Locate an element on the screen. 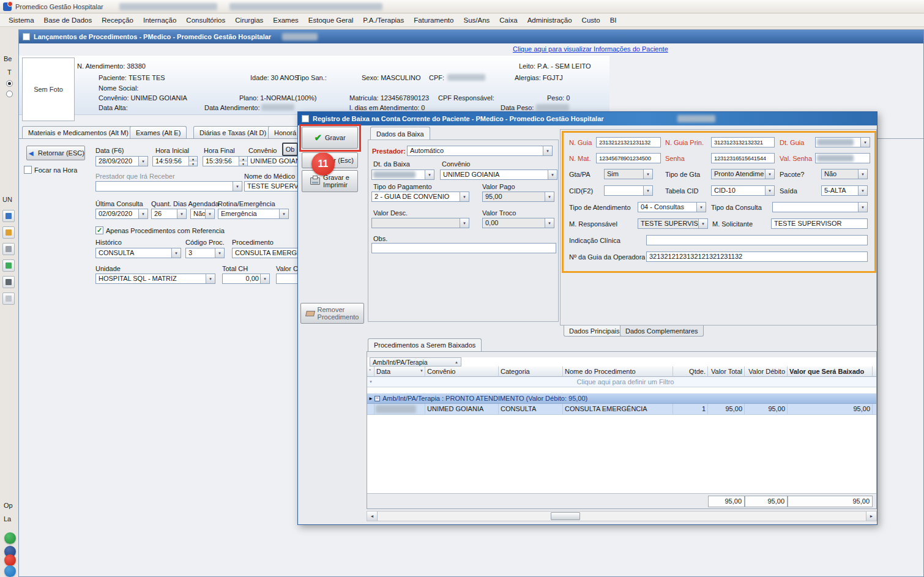 Image resolution: width=924 pixels, height=577 pixels. procedimento-field: CONSULTA EMERGÊN is located at coordinates (265, 253).